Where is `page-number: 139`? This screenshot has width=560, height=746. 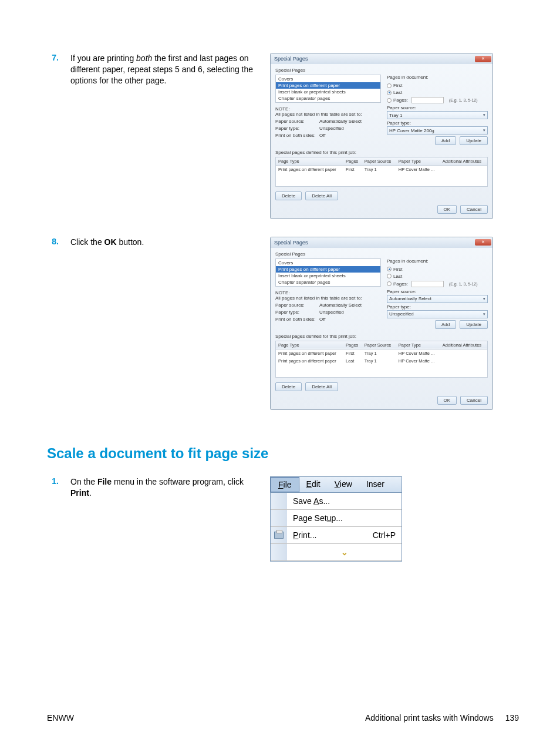 page-number: 139 is located at coordinates (512, 718).